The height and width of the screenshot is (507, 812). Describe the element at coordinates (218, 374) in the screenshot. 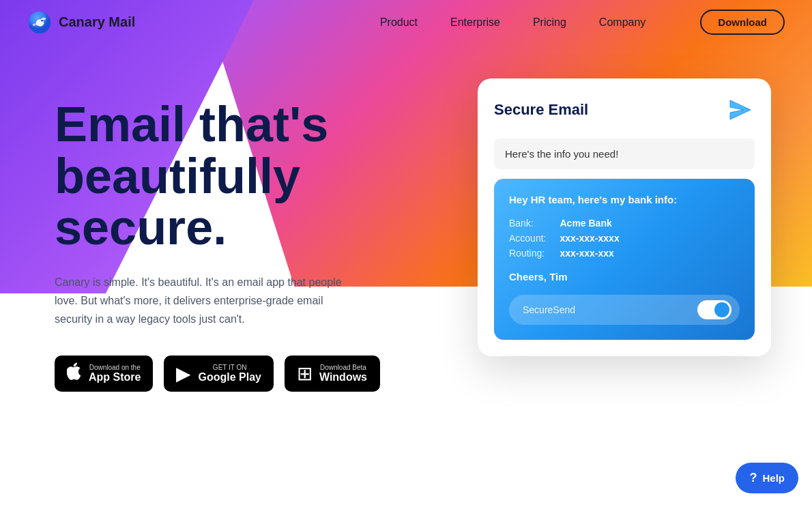

I see `google-play-button: ▶ GET IT ON Google Play` at that location.